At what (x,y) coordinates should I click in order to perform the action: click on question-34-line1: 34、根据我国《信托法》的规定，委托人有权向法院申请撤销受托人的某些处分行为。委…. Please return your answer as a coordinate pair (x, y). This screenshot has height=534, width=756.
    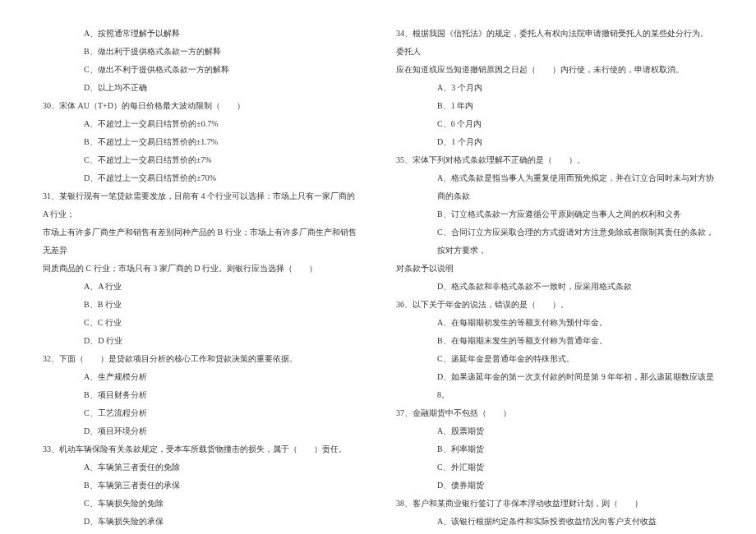
    Looking at the image, I should click on (555, 43).